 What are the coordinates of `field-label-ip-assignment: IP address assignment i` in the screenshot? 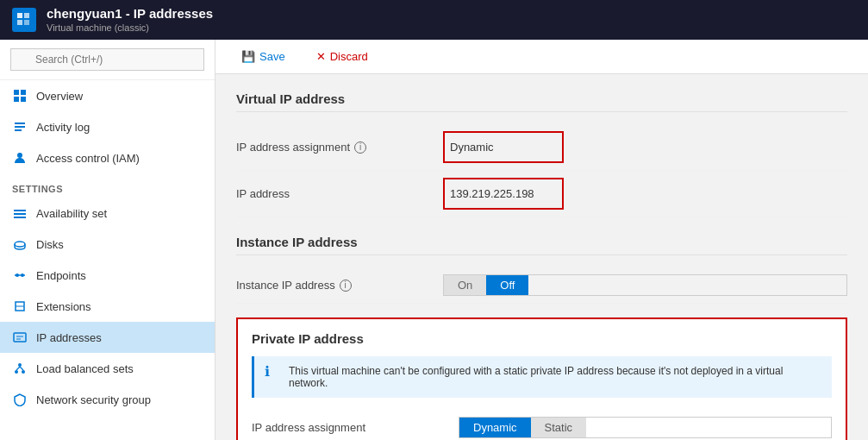 It's located at (340, 147).